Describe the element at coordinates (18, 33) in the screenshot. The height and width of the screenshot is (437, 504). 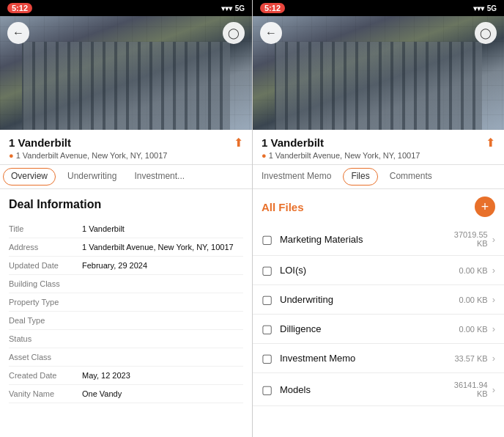
I see `back-button-left: ←` at that location.